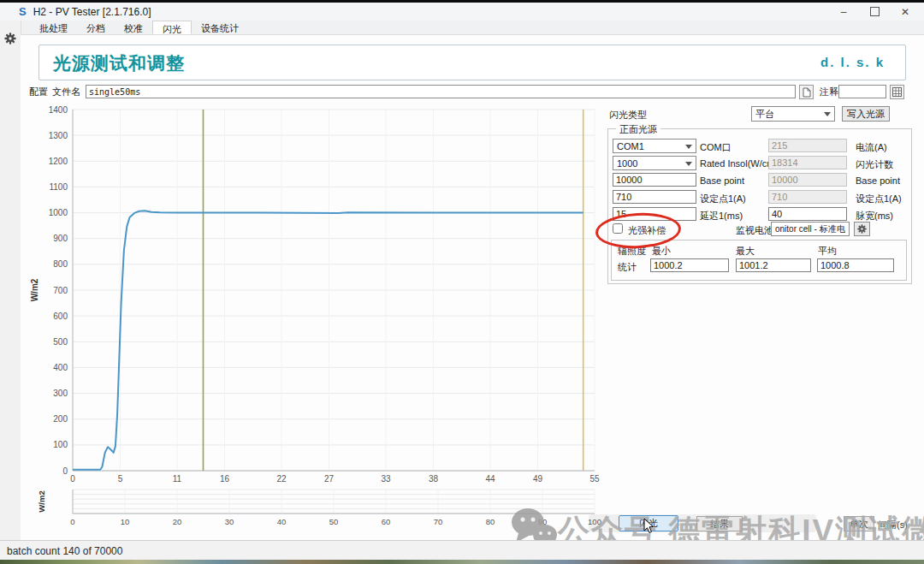  I want to click on svg-text: 1200, so click(58, 161).